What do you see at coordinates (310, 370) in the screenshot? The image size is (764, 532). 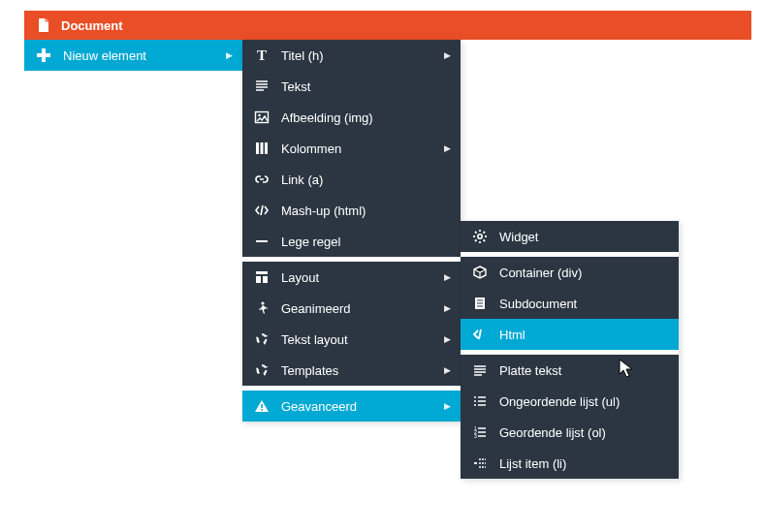 I see `menu-item-label: Templates` at bounding box center [310, 370].